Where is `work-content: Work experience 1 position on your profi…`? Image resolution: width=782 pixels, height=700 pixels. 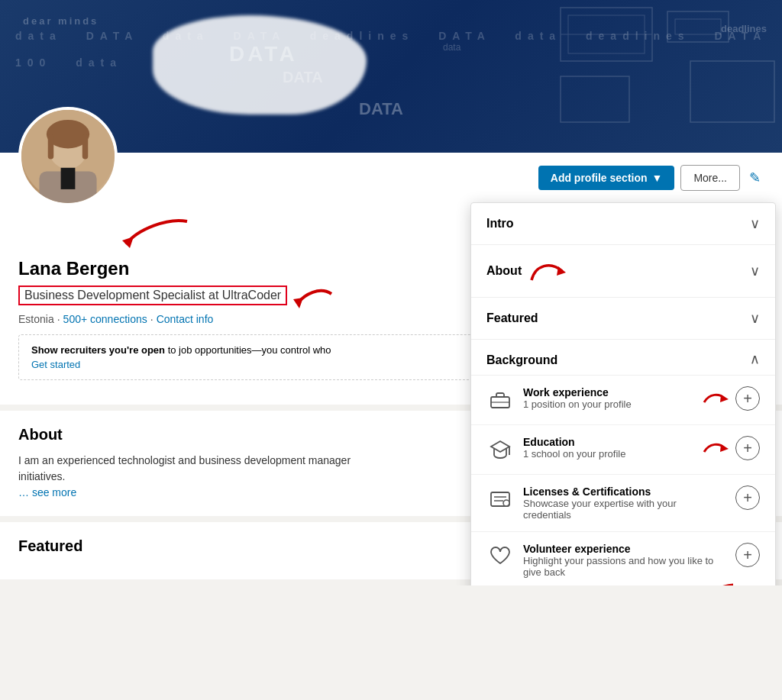 work-content: Work experience 1 position on your profi… is located at coordinates (607, 398).